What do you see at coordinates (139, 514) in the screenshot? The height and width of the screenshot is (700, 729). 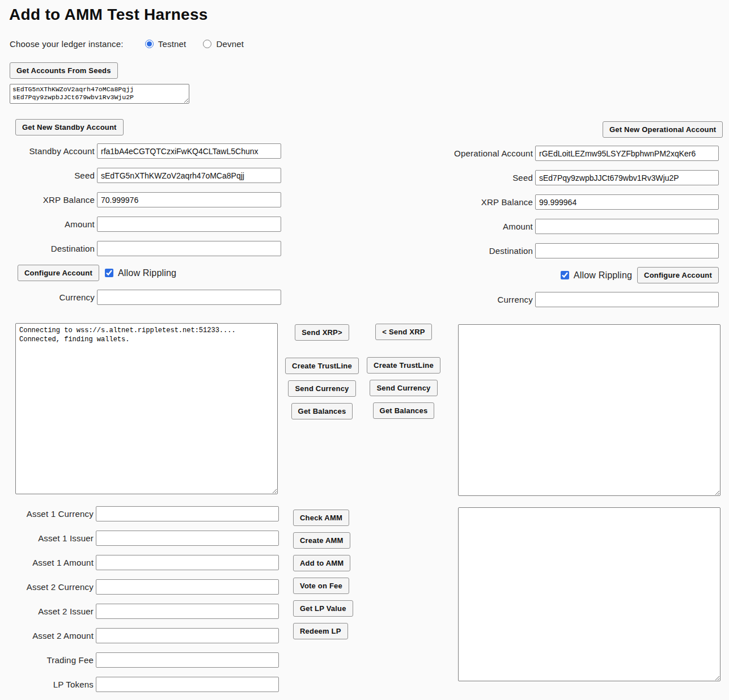 I see `asset1-currency-row: Asset 1 Currency` at bounding box center [139, 514].